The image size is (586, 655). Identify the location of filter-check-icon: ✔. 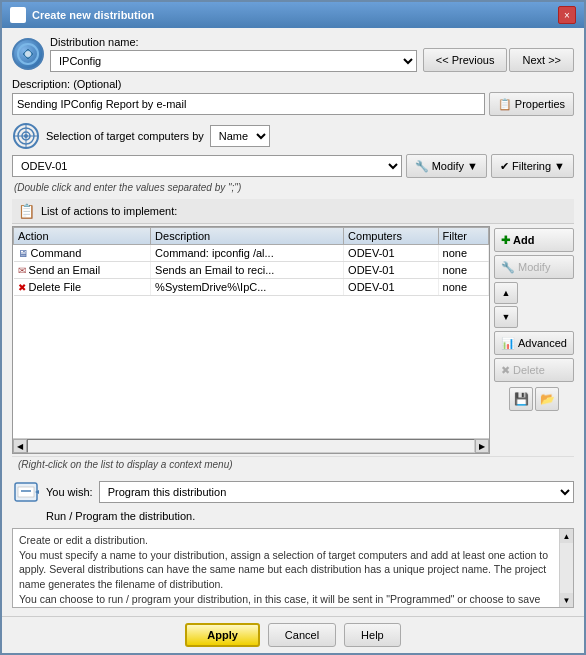
(504, 166).